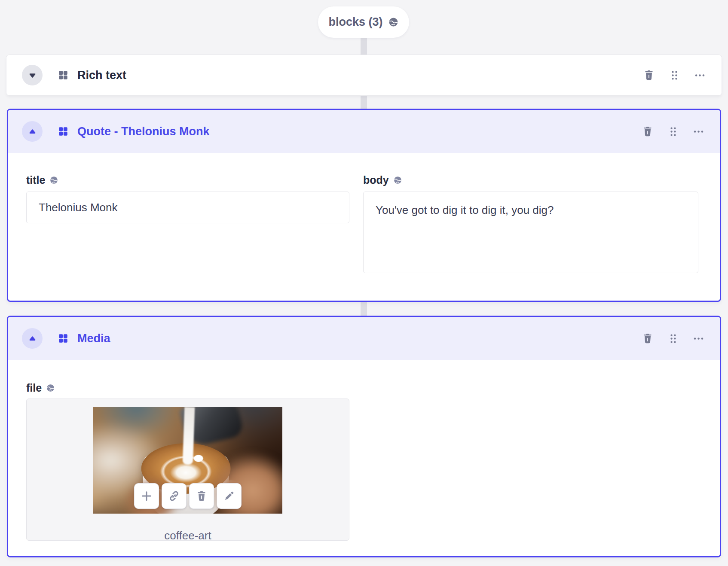 This screenshot has height=566, width=728. I want to click on upload-thumbnail-wrap, so click(188, 460).